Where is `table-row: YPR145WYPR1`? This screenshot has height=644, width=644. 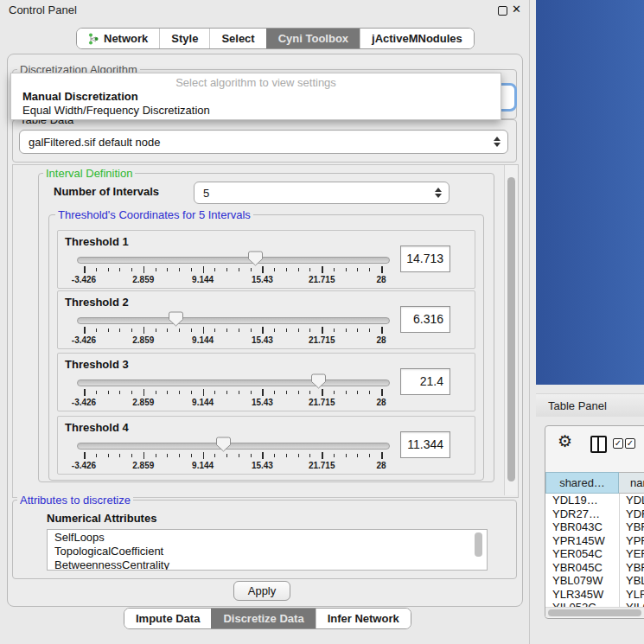 table-row: YPR145WYPR1 is located at coordinates (595, 541).